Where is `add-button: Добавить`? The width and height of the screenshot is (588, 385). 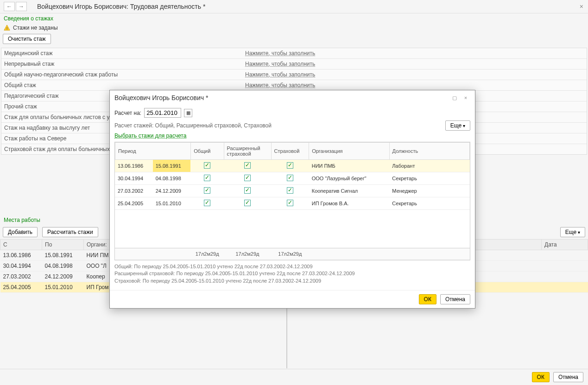
add-button: Добавить is located at coordinates (20, 232).